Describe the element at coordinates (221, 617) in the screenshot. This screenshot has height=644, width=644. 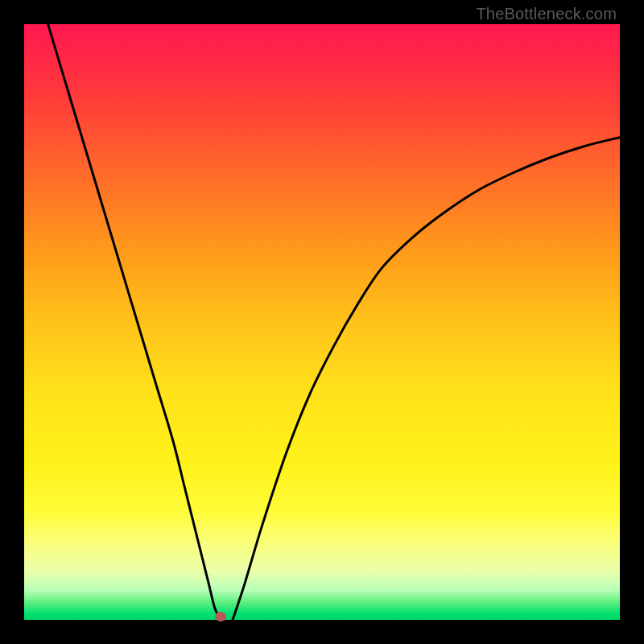
I see `curve-minimum-marker` at that location.